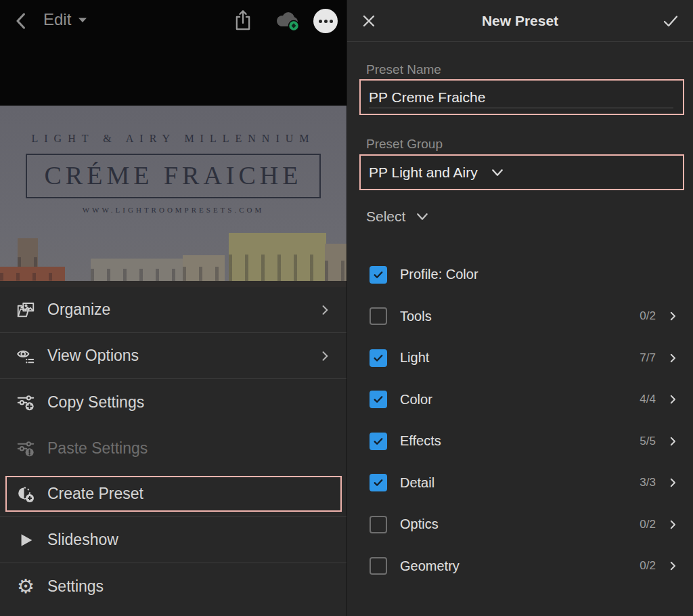 Image resolution: width=693 pixels, height=616 pixels. What do you see at coordinates (417, 483) in the screenshot?
I see `section-label: Detail` at bounding box center [417, 483].